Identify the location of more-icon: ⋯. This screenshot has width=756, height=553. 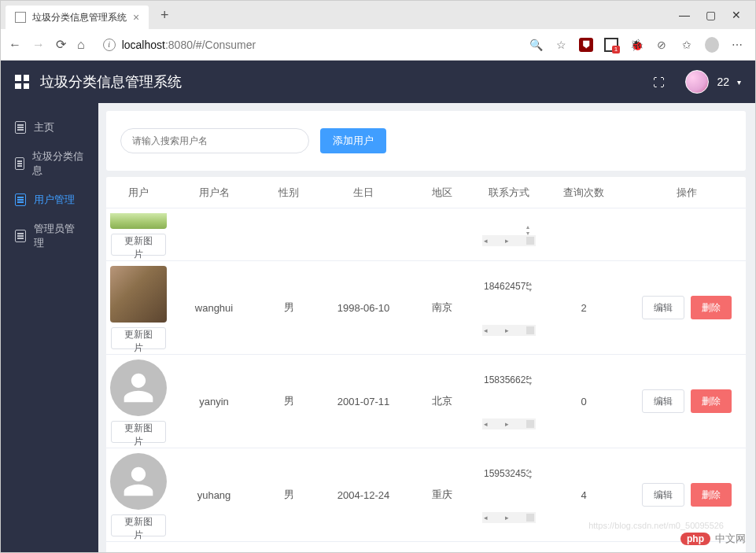
(737, 45).